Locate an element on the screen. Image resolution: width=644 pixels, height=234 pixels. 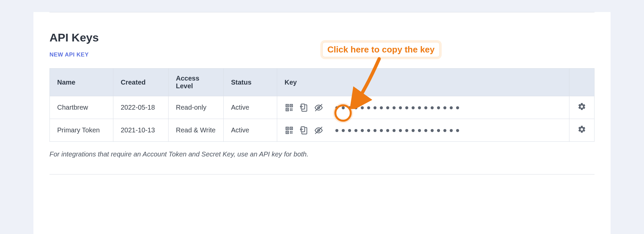
table-row: Chartbrew2022-05-18Read-onlyActive is located at coordinates (322, 108).